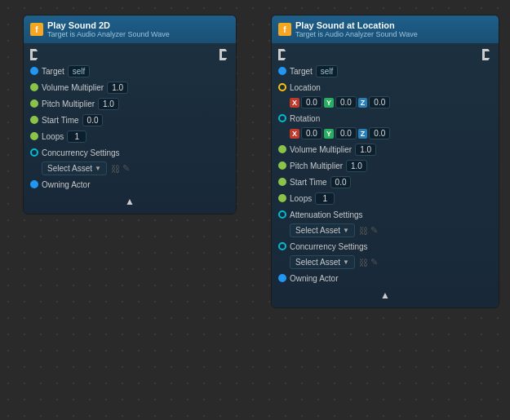 The height and width of the screenshot is (420, 510). I want to click on loops-label-2: Loops, so click(300, 199).